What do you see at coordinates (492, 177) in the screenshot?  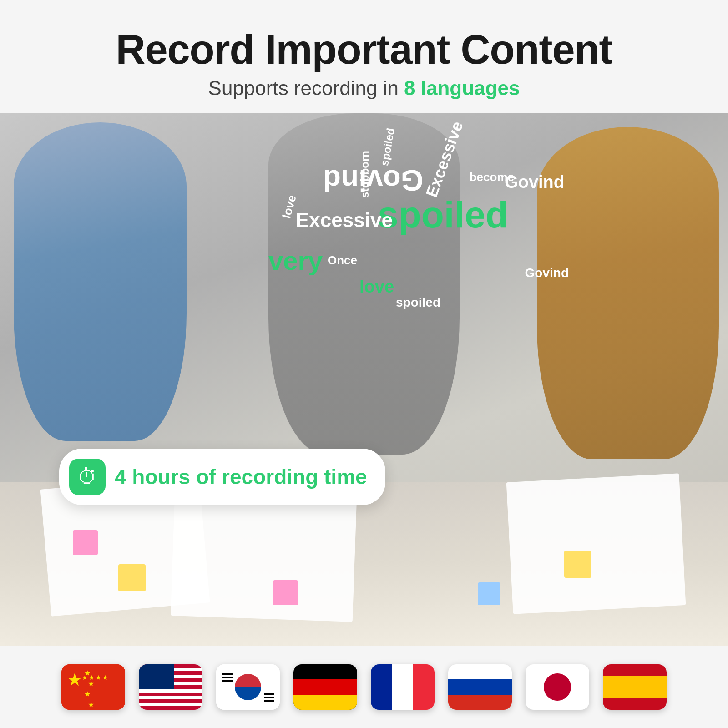 I see `word-become: become` at bounding box center [492, 177].